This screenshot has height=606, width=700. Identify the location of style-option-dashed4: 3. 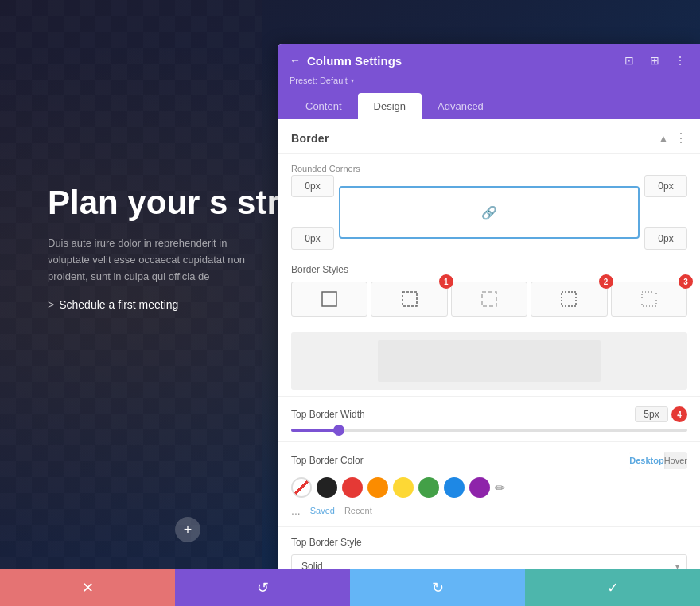
(649, 299).